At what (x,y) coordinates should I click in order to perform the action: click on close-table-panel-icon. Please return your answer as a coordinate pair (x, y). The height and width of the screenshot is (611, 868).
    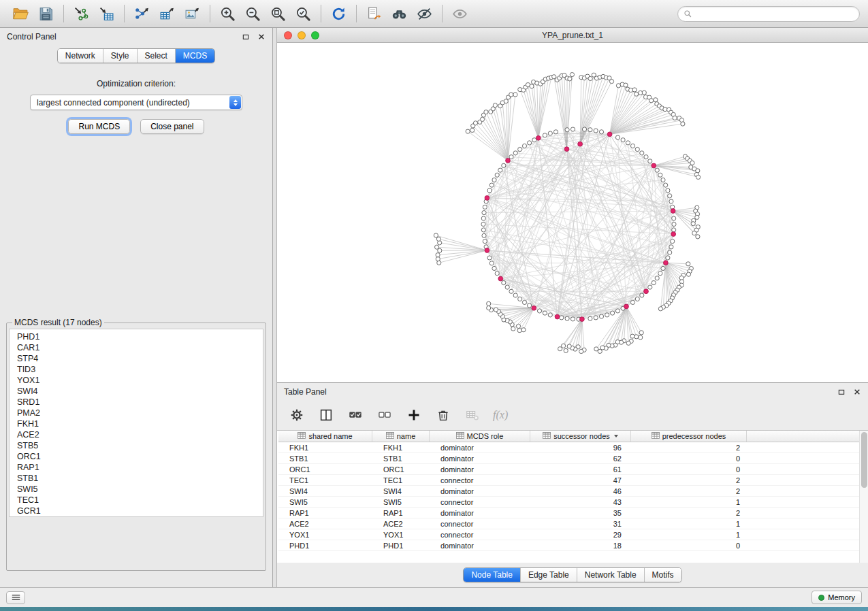
    Looking at the image, I should click on (856, 392).